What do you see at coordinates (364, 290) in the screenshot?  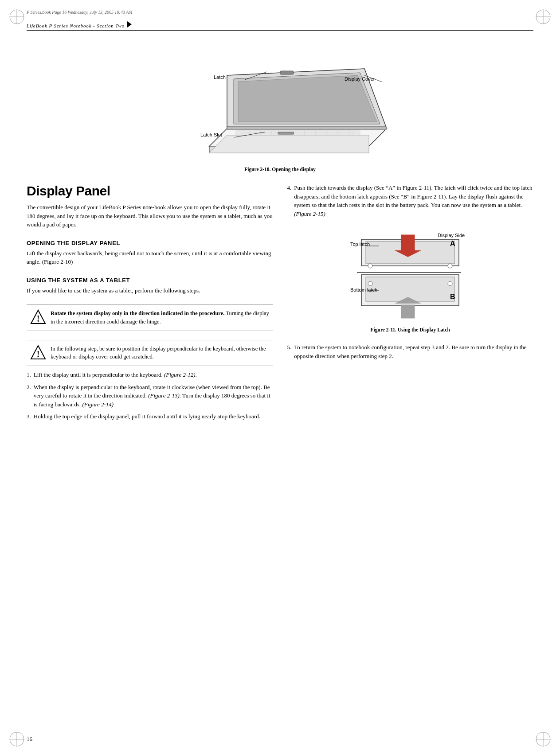 I see `svg-text: Bottom latch` at bounding box center [364, 290].